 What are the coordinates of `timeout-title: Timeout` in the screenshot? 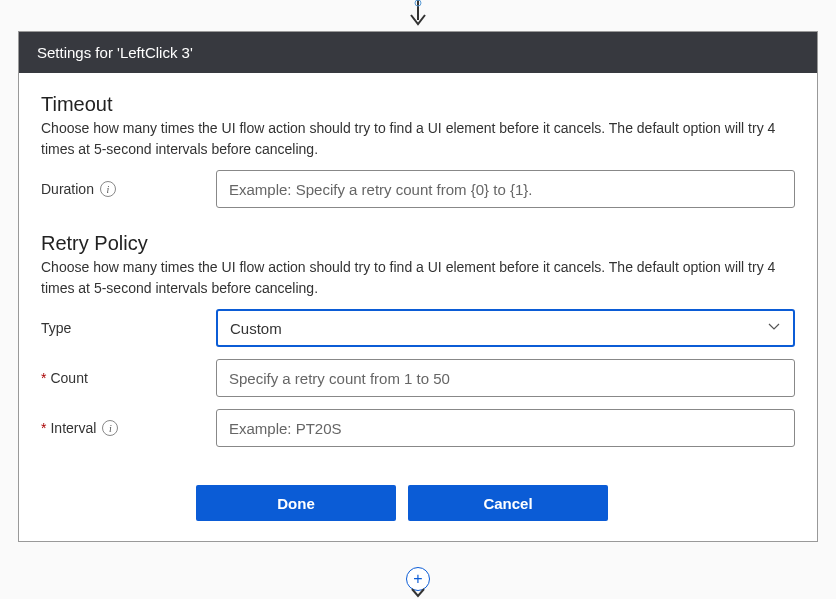 It's located at (418, 104).